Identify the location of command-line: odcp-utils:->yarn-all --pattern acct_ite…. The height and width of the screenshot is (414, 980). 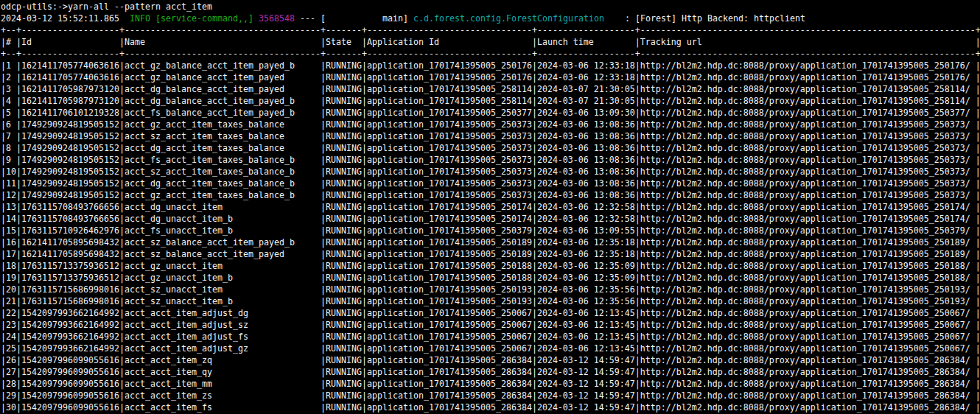
(491, 7).